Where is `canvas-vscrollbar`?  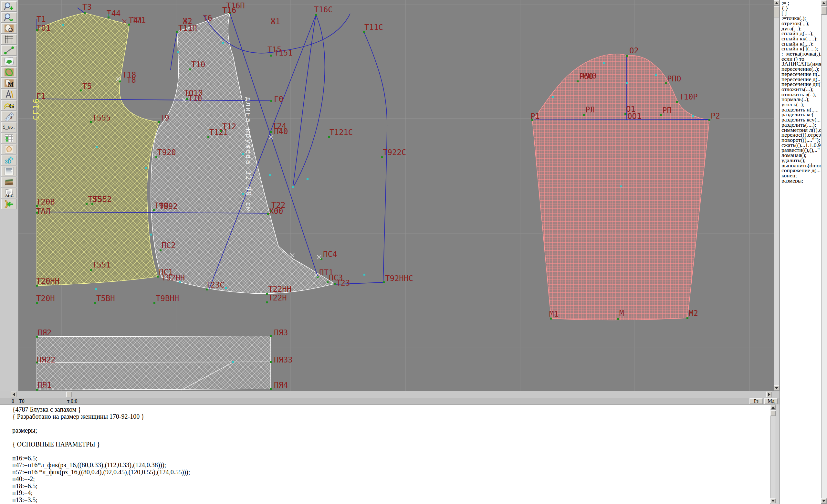 canvas-vscrollbar is located at coordinates (777, 195).